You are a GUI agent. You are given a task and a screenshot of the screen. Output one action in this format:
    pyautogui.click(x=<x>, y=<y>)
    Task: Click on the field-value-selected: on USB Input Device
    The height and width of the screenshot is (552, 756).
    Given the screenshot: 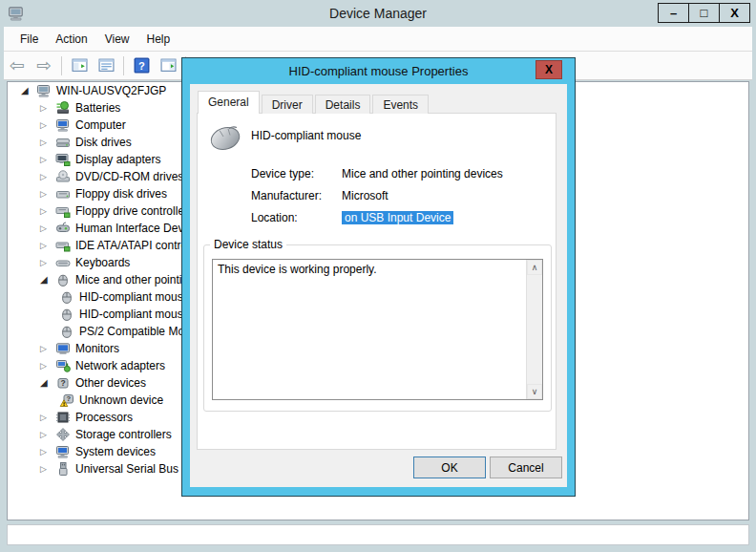 What is the action you would take?
    pyautogui.click(x=397, y=218)
    